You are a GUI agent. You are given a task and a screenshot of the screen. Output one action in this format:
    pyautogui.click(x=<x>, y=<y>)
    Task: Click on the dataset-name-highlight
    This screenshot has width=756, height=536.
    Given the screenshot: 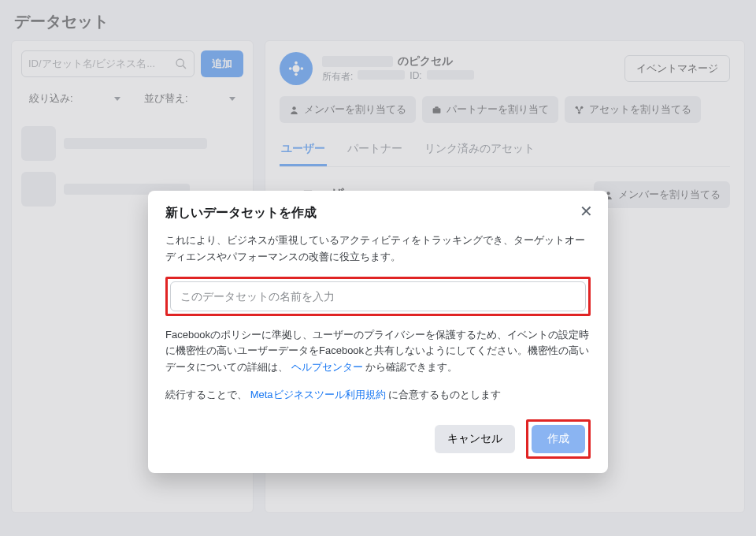 What is the action you would take?
    pyautogui.click(x=378, y=296)
    